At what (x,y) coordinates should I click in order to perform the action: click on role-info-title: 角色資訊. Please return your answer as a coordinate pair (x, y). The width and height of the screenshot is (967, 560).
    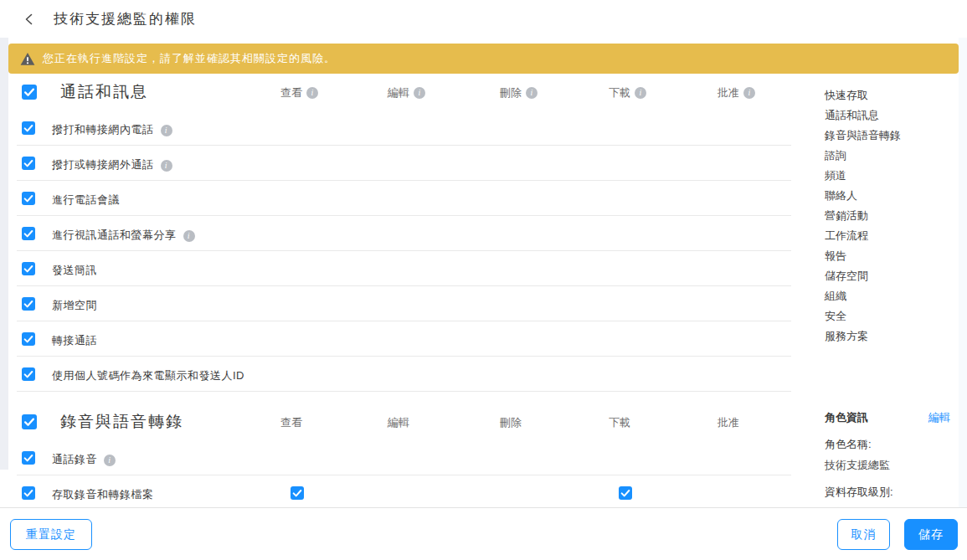
    Looking at the image, I should click on (846, 418).